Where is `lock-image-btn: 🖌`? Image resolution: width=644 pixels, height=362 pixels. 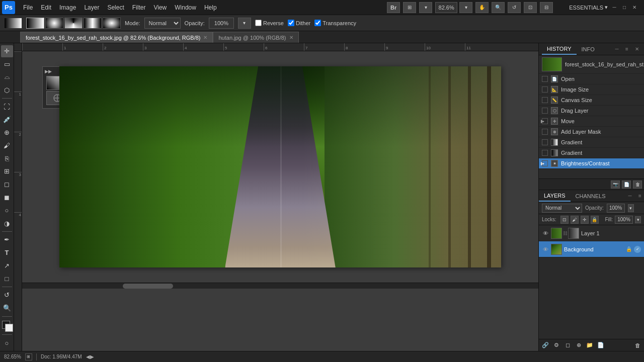 lock-image-btn: 🖌 is located at coordinates (575, 220).